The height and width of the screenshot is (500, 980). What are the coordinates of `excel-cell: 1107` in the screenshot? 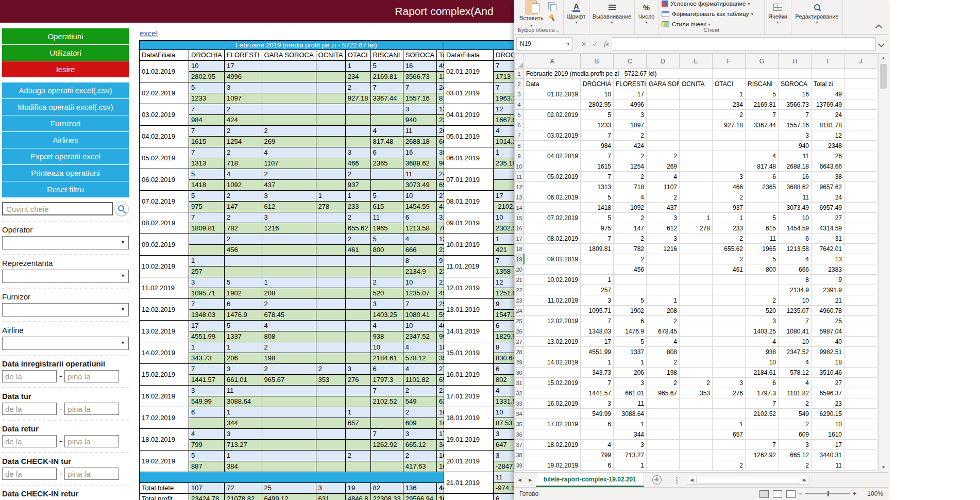 It's located at (663, 187).